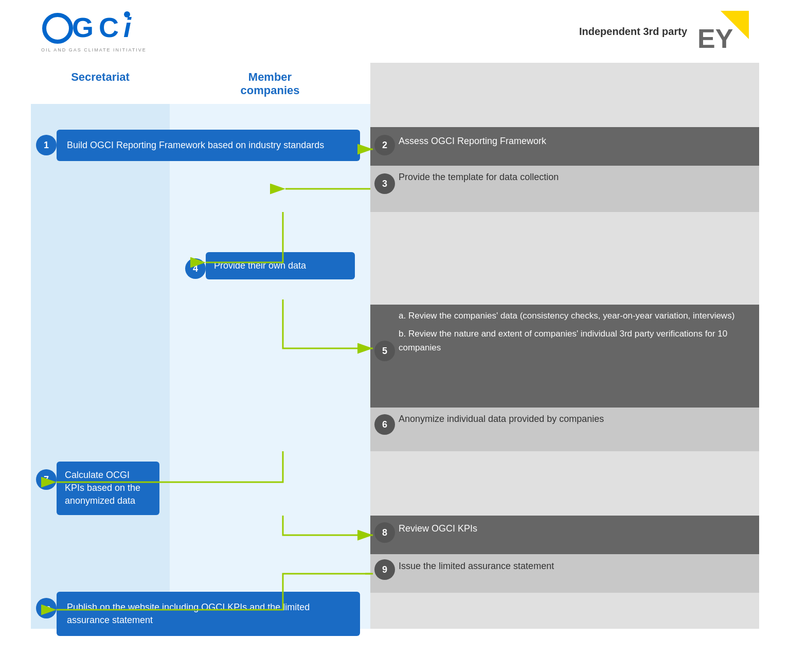  I want to click on step-10-circle: 10, so click(46, 608).